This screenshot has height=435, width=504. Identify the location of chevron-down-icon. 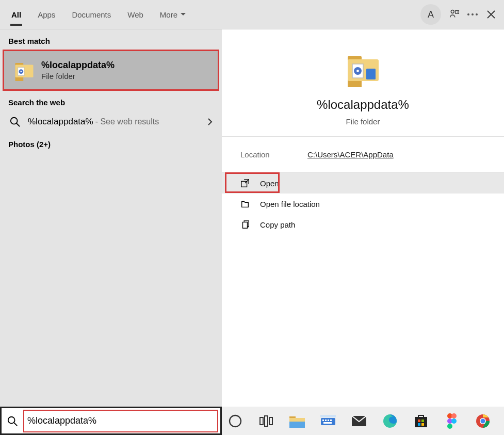
(183, 14).